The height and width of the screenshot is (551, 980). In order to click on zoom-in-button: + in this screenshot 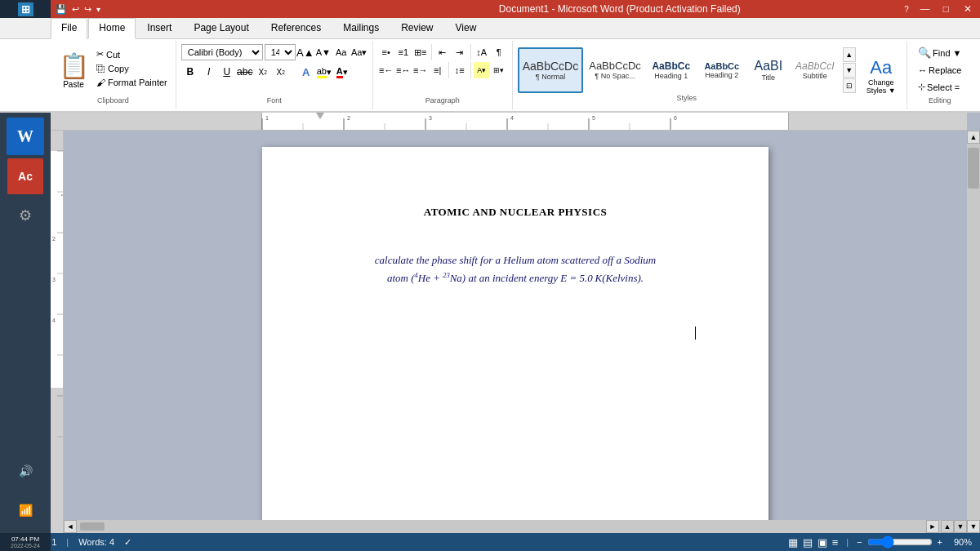, I will do `click(940, 542)`.